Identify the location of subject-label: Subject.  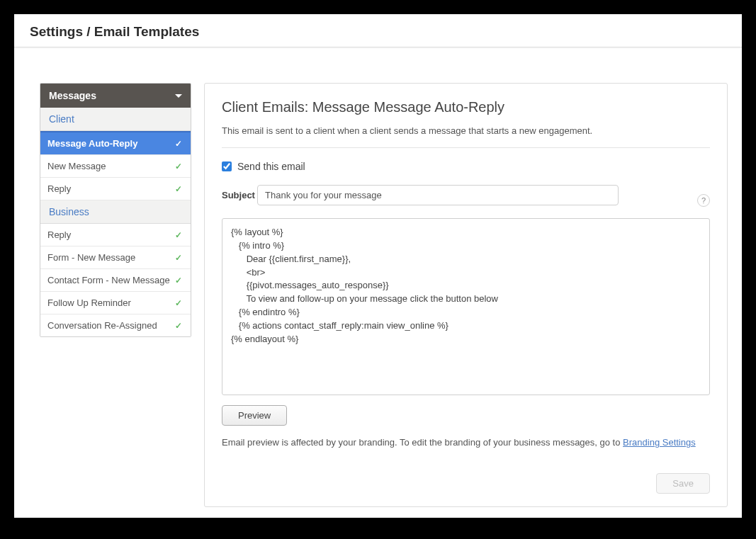
(239, 195).